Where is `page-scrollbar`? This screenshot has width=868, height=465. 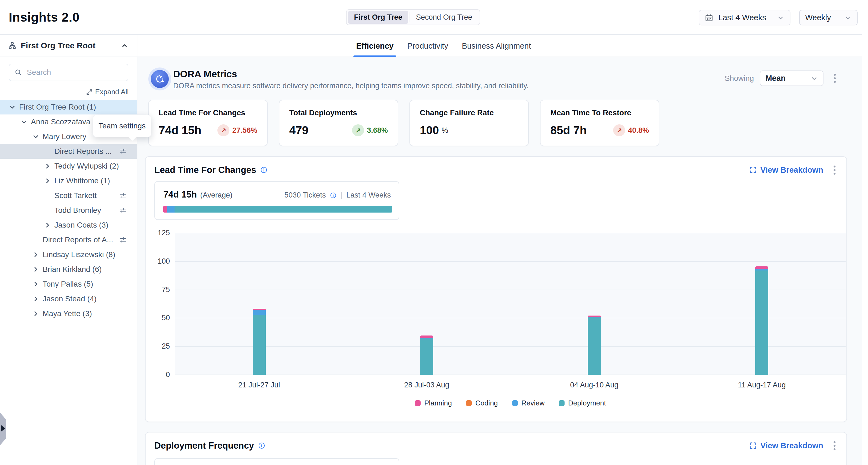 page-scrollbar is located at coordinates (865, 232).